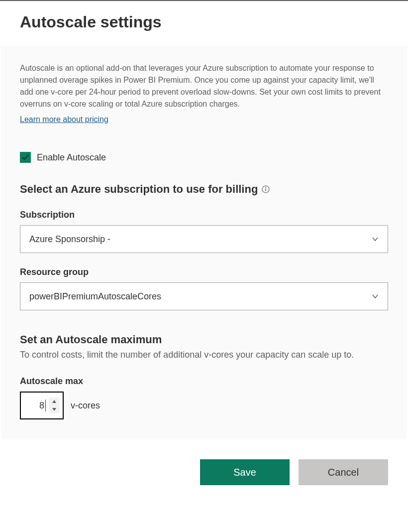  What do you see at coordinates (25, 157) in the screenshot?
I see `enable-autoscale-checkbox` at bounding box center [25, 157].